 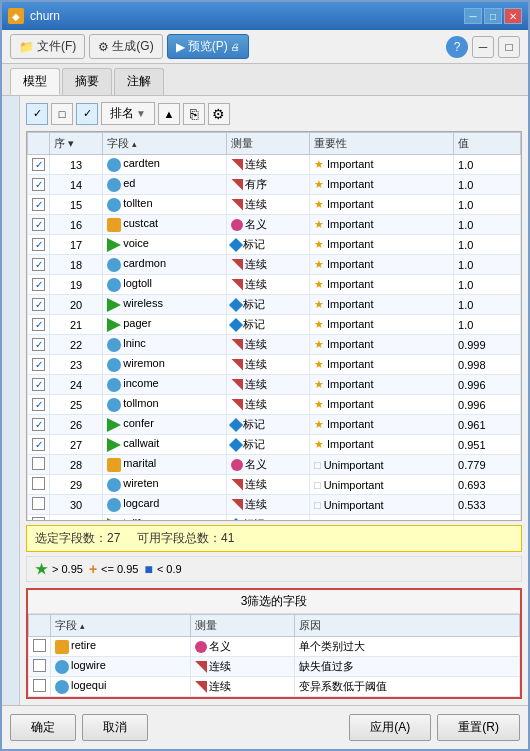 What do you see at coordinates (76, 144) in the screenshot?
I see `col-seq: 序 ▾` at bounding box center [76, 144].